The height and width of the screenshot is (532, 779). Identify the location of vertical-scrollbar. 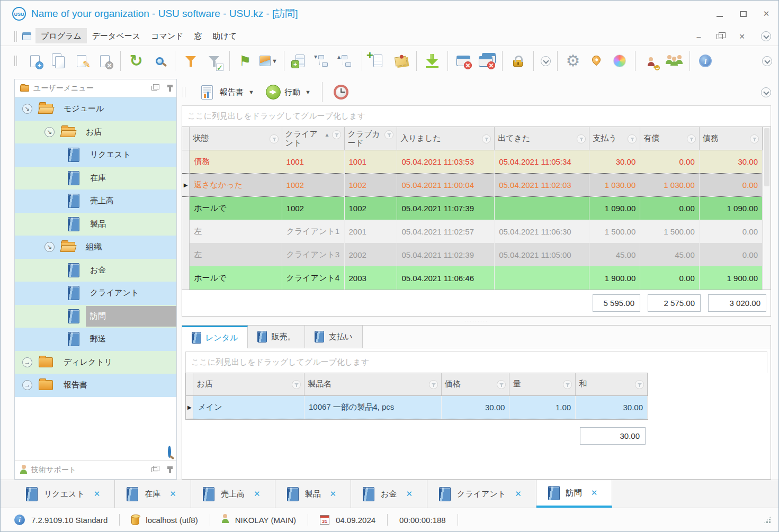
(767, 209).